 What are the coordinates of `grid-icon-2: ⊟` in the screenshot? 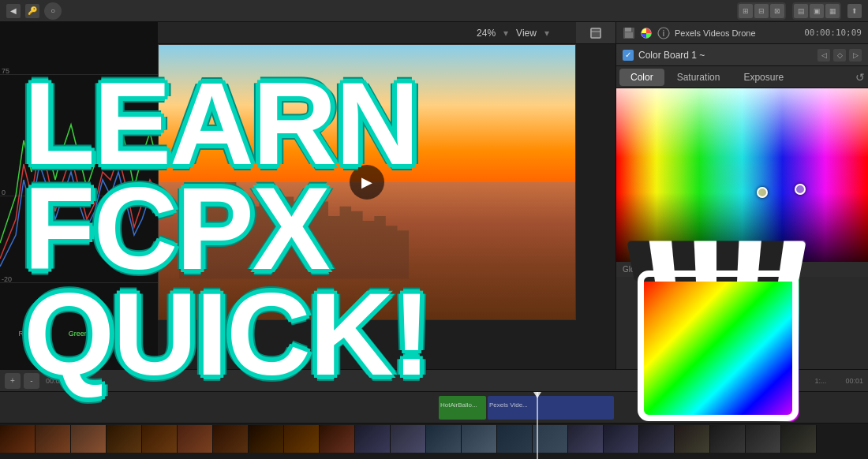 It's located at (761, 11).